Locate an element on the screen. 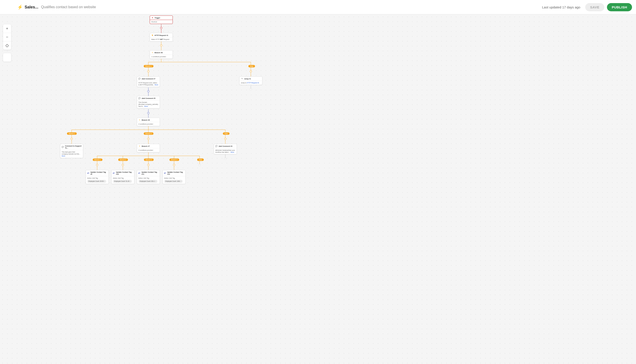 This screenshot has width=636, height=364. node-title: Update Contact Tag #10 is located at coordinates (125, 173).